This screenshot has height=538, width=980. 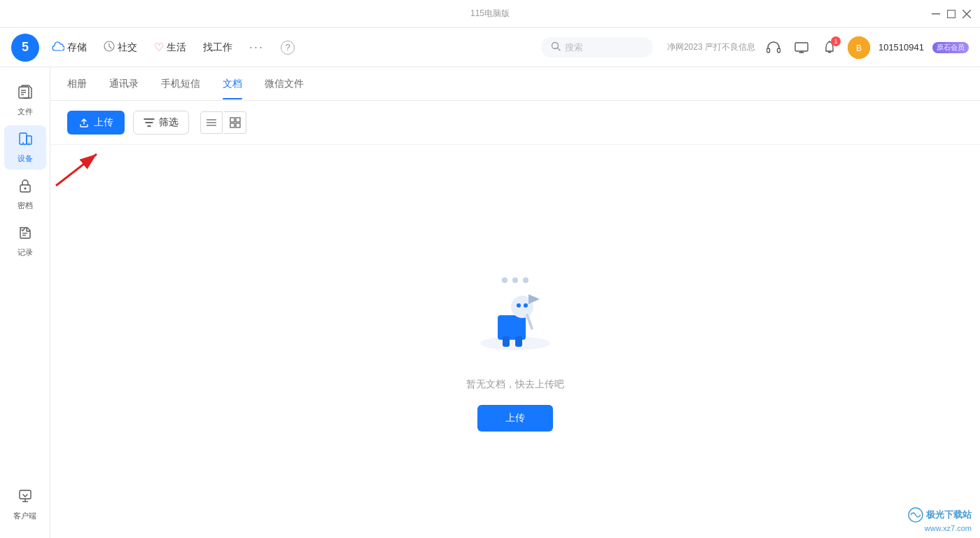 I want to click on tab-album: 相册, so click(x=77, y=84).